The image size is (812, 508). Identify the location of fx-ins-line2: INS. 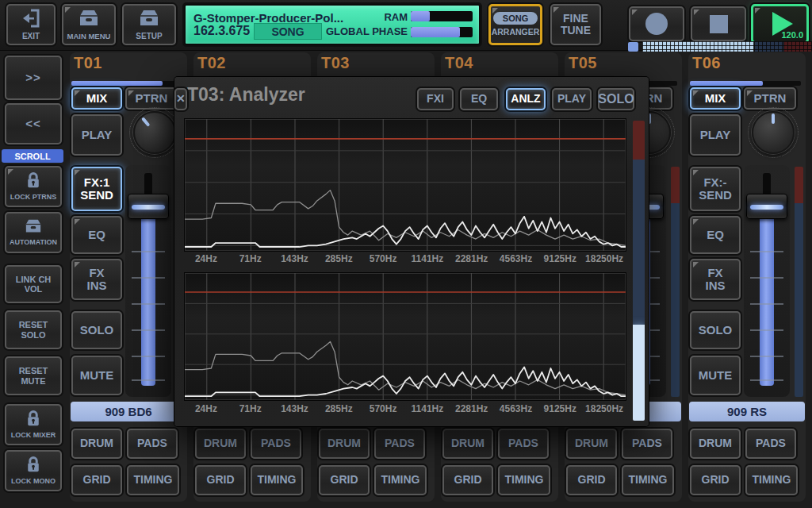
(715, 286).